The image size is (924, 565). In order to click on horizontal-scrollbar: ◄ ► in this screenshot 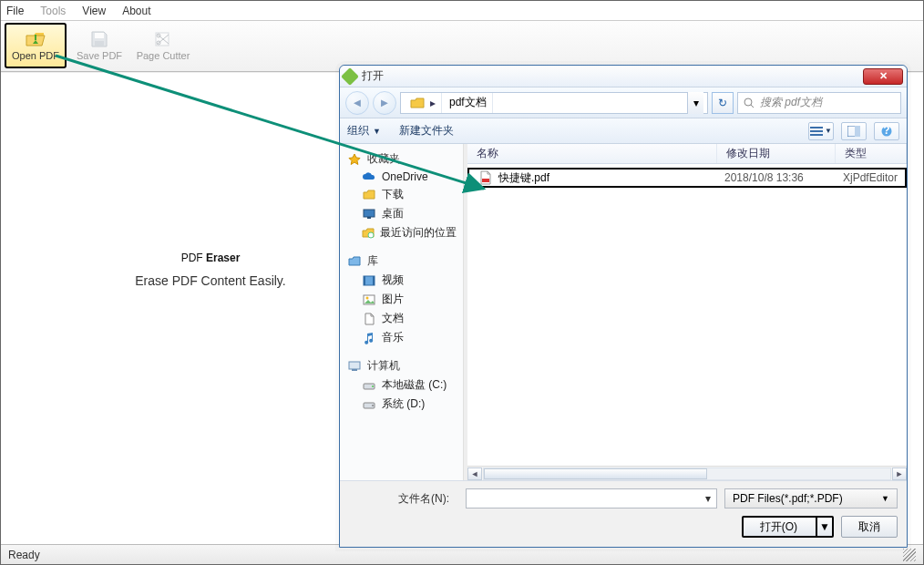, I will do `click(687, 473)`.